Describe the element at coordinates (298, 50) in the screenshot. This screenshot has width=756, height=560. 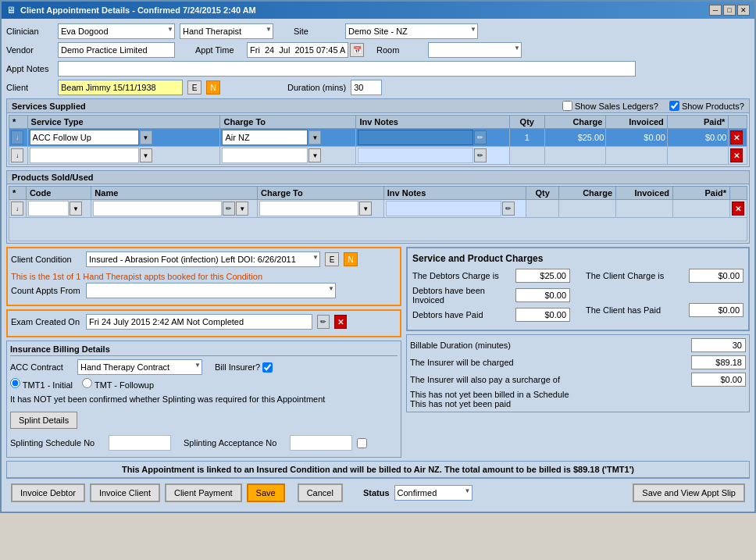
I see `appt-time-input` at that location.